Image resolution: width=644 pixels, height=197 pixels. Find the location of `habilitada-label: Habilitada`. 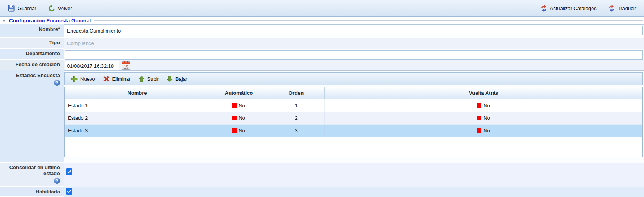

habilitada-label: Habilitada is located at coordinates (32, 192).